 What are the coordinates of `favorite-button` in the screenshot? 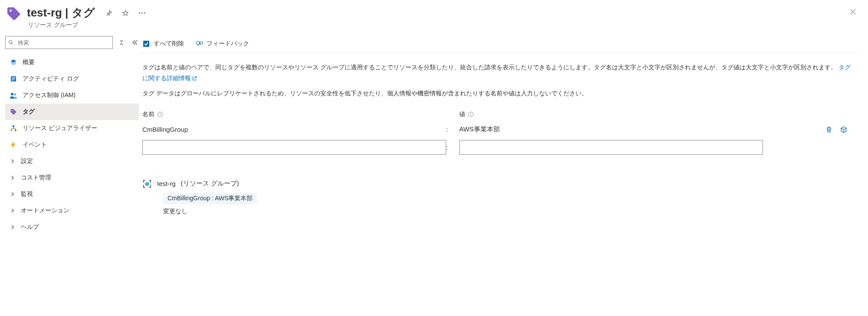 It's located at (125, 13).